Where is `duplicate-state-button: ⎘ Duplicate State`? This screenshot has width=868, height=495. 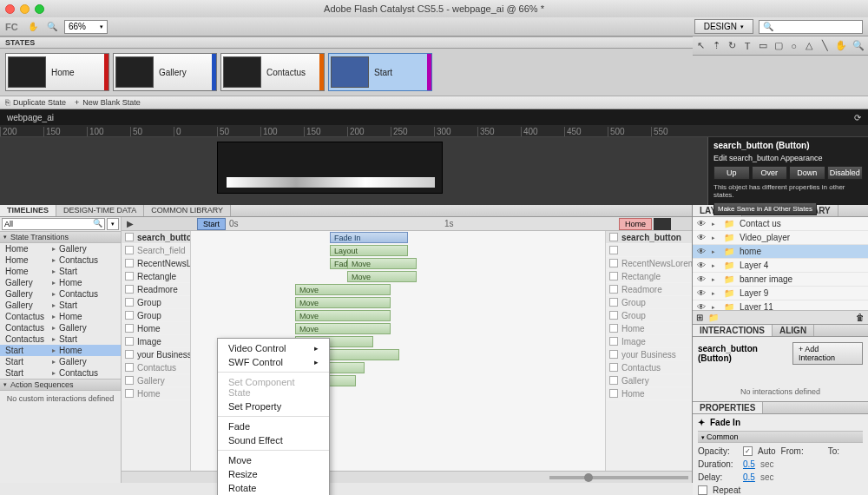
duplicate-state-button: ⎘ Duplicate State is located at coordinates (36, 102).